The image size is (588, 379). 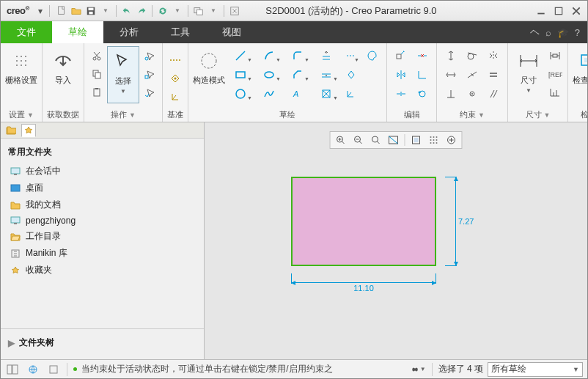 I want to click on select-all-icon, so click(x=150, y=92).